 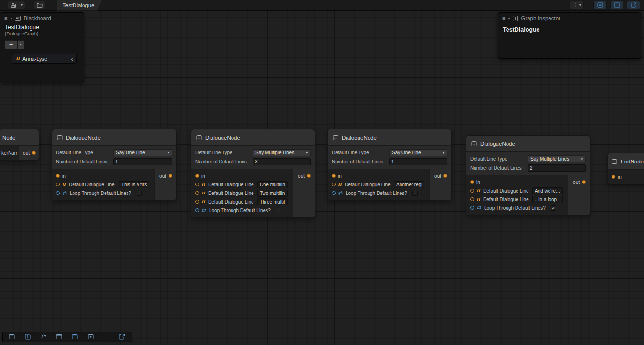 What do you see at coordinates (570, 18) in the screenshot?
I see `graph-inspector-header: ≡ ▾ Graph Inspector` at bounding box center [570, 18].